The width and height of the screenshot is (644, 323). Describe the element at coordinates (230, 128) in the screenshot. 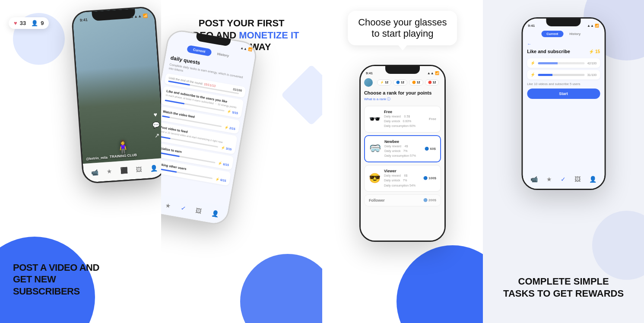

I see `quest2-badge: ⚡ 2/15` at that location.